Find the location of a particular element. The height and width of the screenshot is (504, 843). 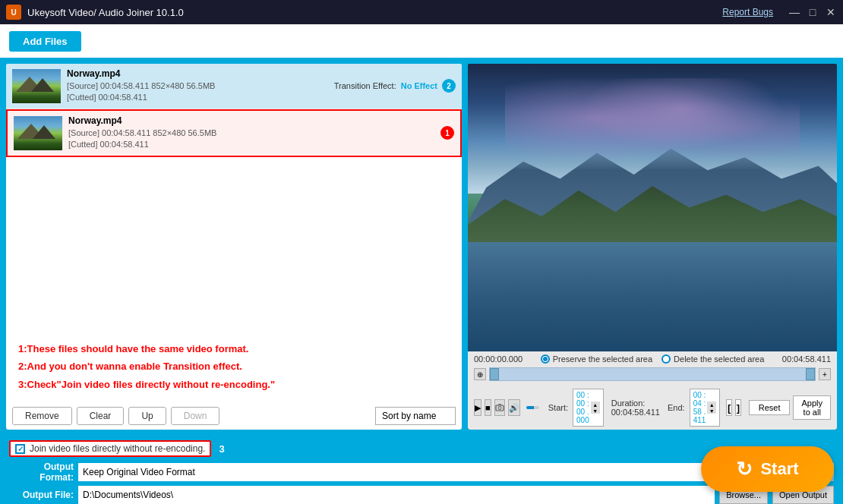

join-checkbox-wrap: ✓ Join video files directly without re-e… is located at coordinates (110, 449).